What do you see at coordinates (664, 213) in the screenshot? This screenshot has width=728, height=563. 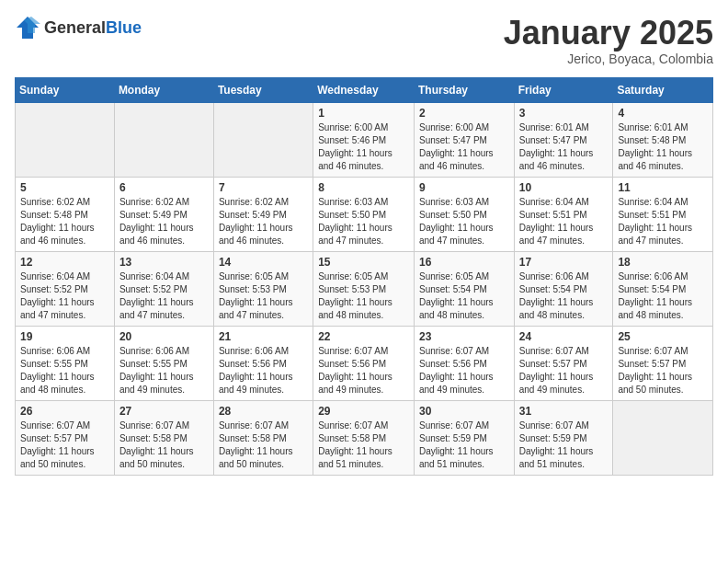 I see `calendar-cell: 11Sunrise: 6:04 AMSunset: 5:51 PMDayligh…` at bounding box center [664, 213].